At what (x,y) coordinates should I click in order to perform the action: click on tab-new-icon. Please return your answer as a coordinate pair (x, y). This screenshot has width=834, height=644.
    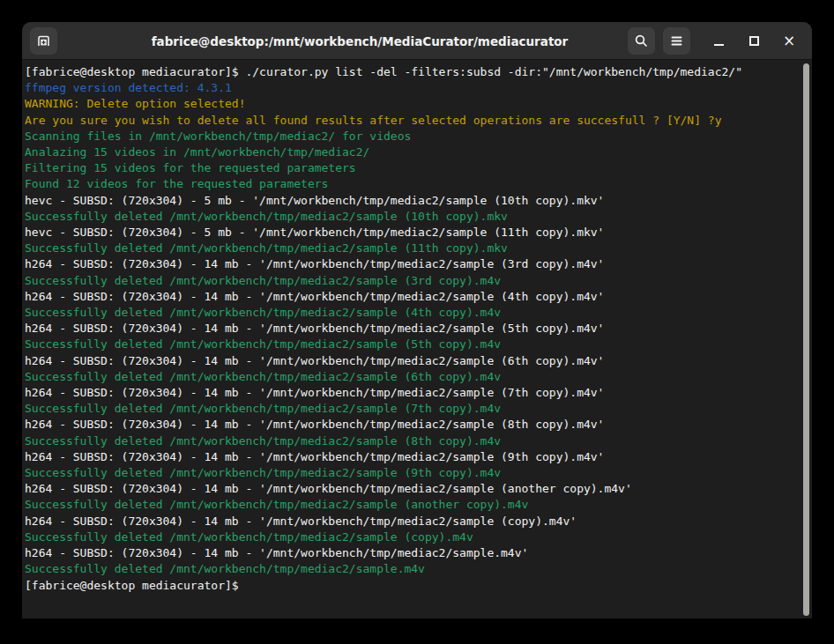
    Looking at the image, I should click on (44, 41).